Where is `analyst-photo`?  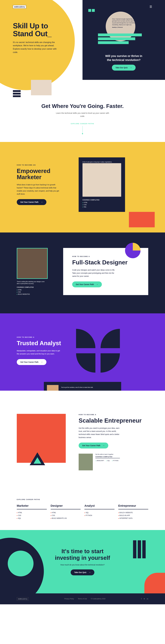
analyst-photo is located at coordinates (53, 388).